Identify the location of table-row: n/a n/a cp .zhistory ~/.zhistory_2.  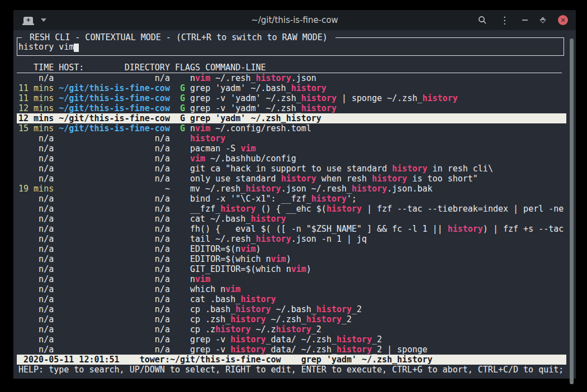
(295, 329).